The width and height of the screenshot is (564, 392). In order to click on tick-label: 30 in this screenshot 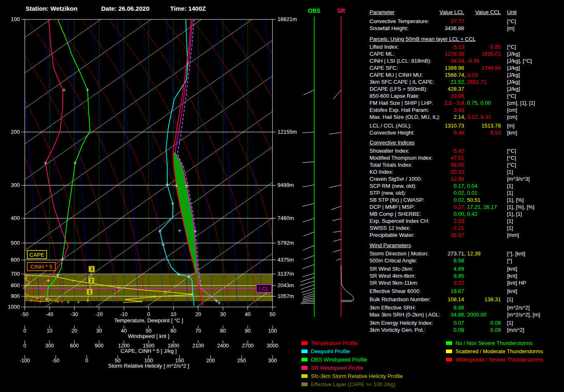, I will do `click(223, 314)`.